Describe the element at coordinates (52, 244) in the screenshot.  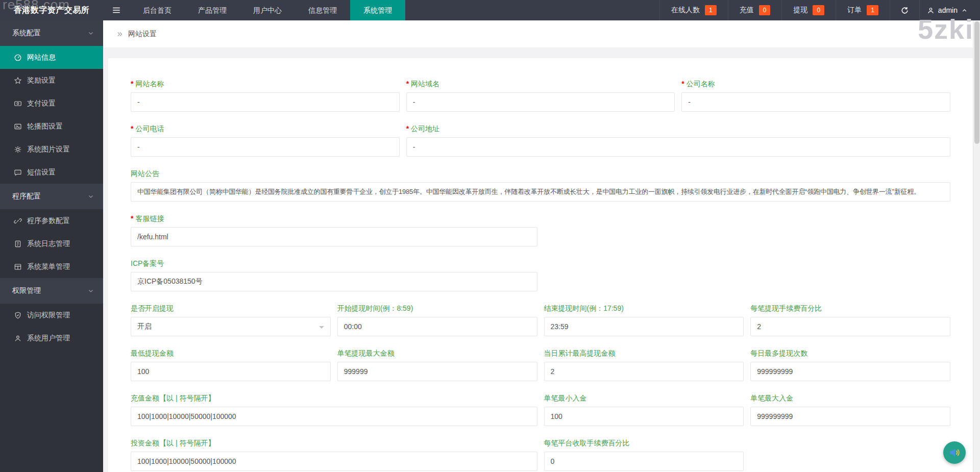
I see `sidebar-item-log-manage: 系统日志管理` at that location.